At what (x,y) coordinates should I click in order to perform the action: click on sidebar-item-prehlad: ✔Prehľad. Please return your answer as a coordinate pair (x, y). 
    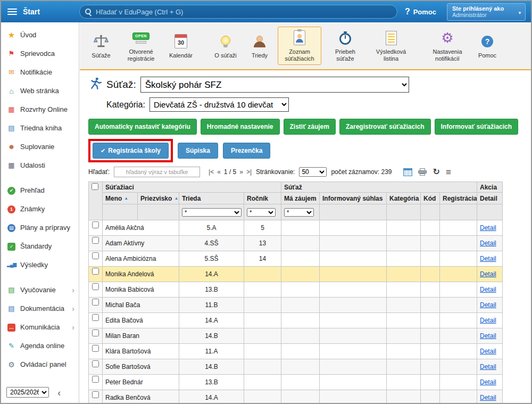
    Looking at the image, I should click on (40, 191).